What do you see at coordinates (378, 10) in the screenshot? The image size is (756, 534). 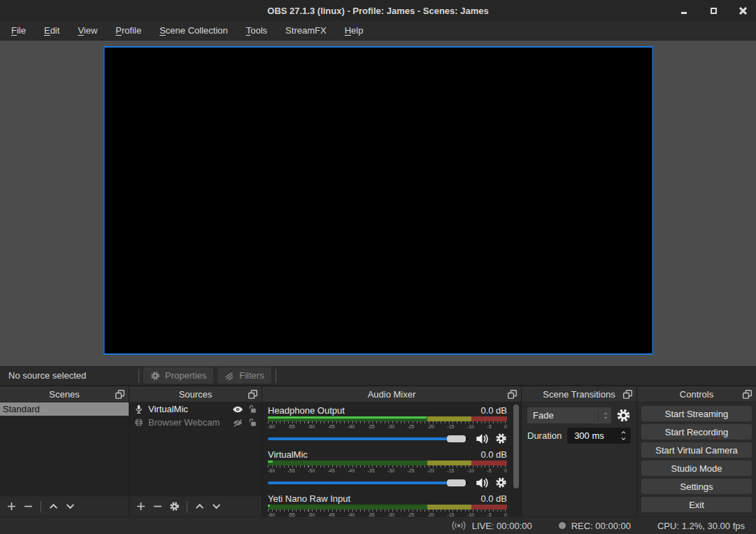 I see `title-bar: OBS 27.1.3 (linux) - Profile: James - Sc…` at bounding box center [378, 10].